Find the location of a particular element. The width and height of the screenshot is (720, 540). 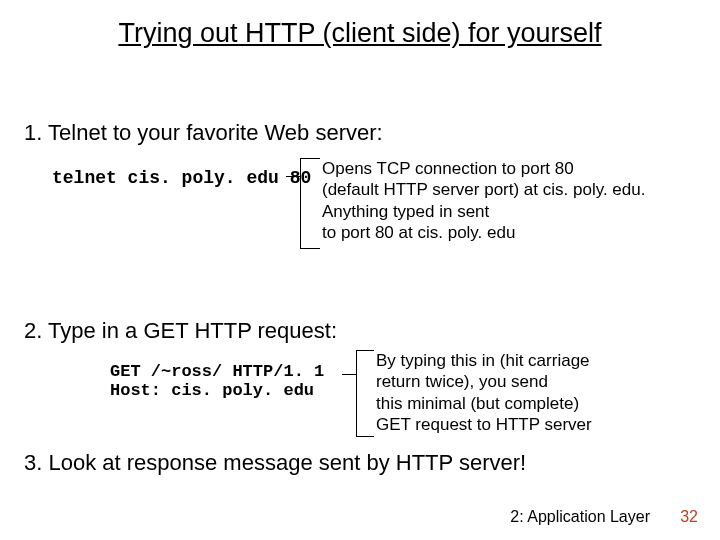

step-2: 2. Type in a GET HTTP request: is located at coordinates (180, 331).